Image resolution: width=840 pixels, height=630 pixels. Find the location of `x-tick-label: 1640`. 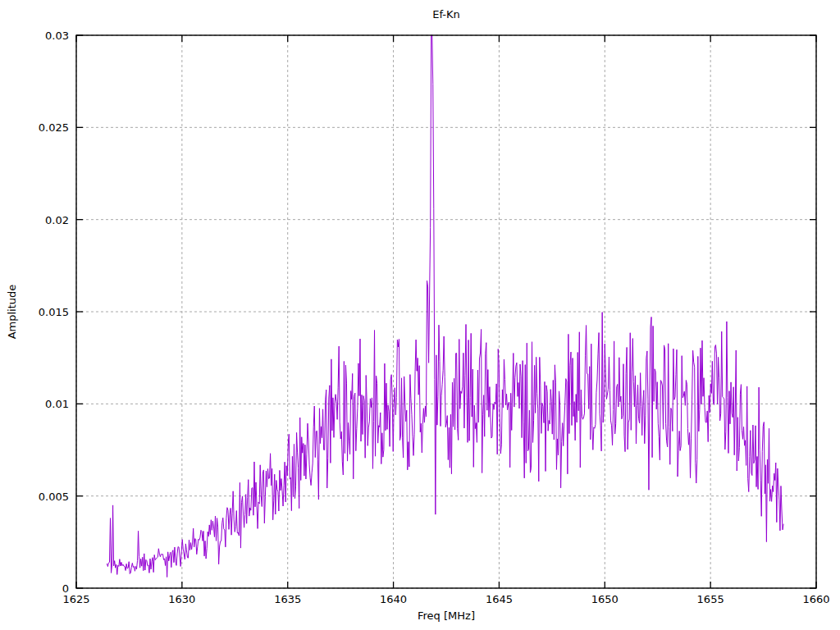

x-tick-label: 1640 is located at coordinates (394, 599).